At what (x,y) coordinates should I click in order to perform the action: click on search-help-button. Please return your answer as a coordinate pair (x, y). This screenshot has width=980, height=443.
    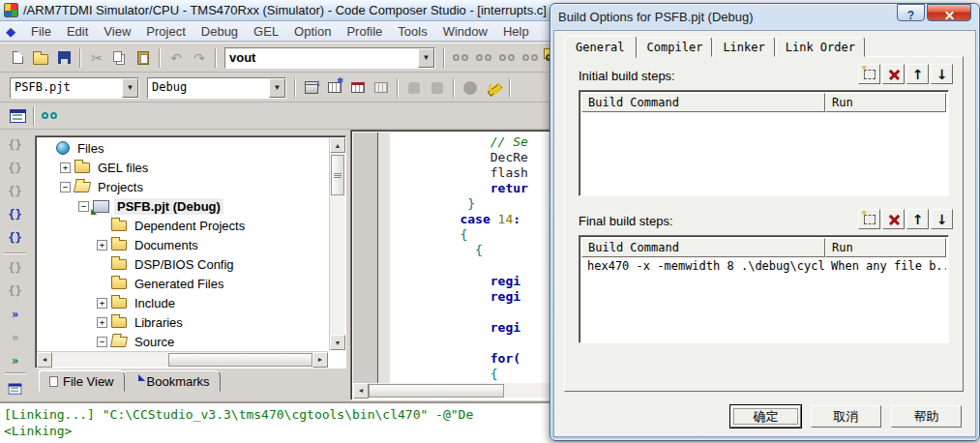
    Looking at the image, I should click on (530, 58).